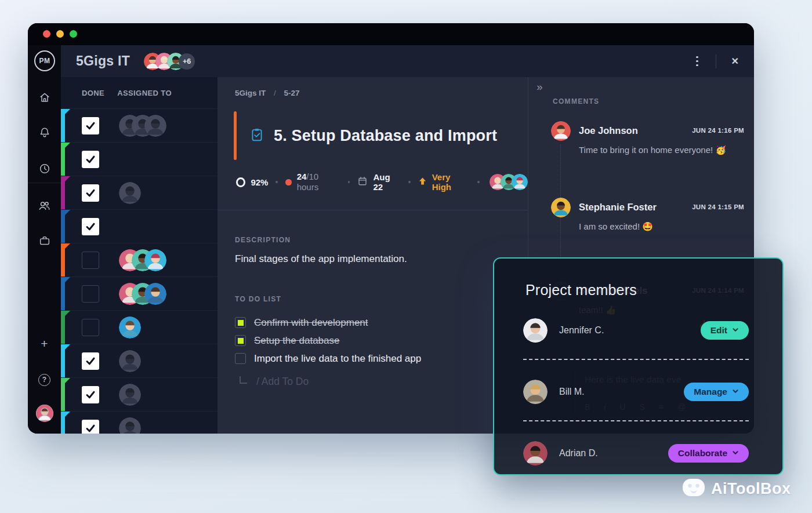 This screenshot has width=812, height=513. What do you see at coordinates (45, 413) in the screenshot?
I see `user-avatar` at bounding box center [45, 413].